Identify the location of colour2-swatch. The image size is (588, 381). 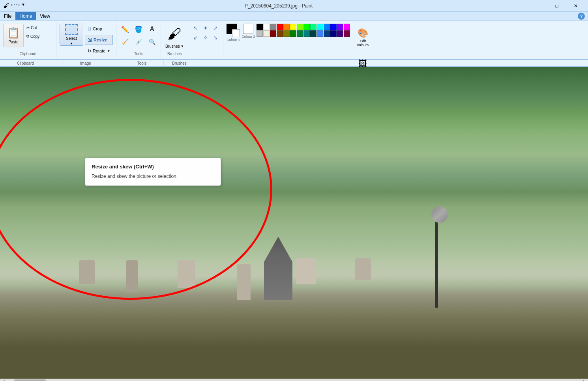
(248, 29).